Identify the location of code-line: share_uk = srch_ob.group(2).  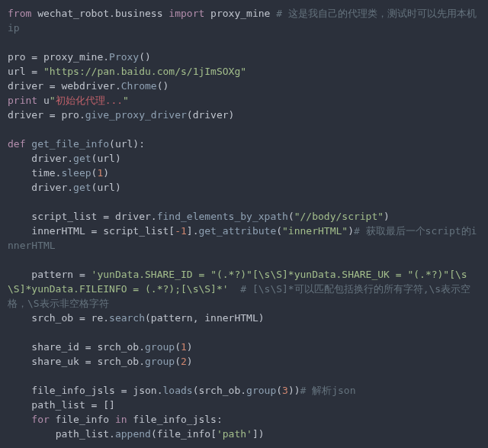
(101, 362).